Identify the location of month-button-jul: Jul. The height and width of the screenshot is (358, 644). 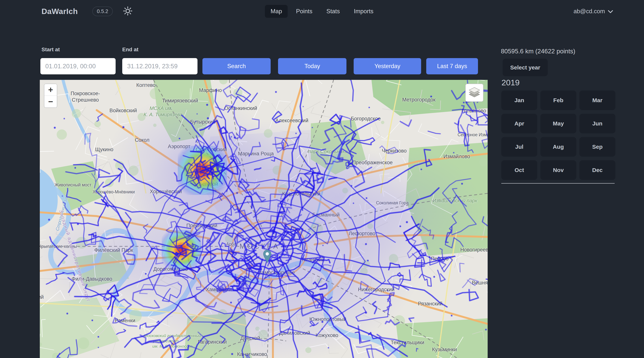
(519, 147).